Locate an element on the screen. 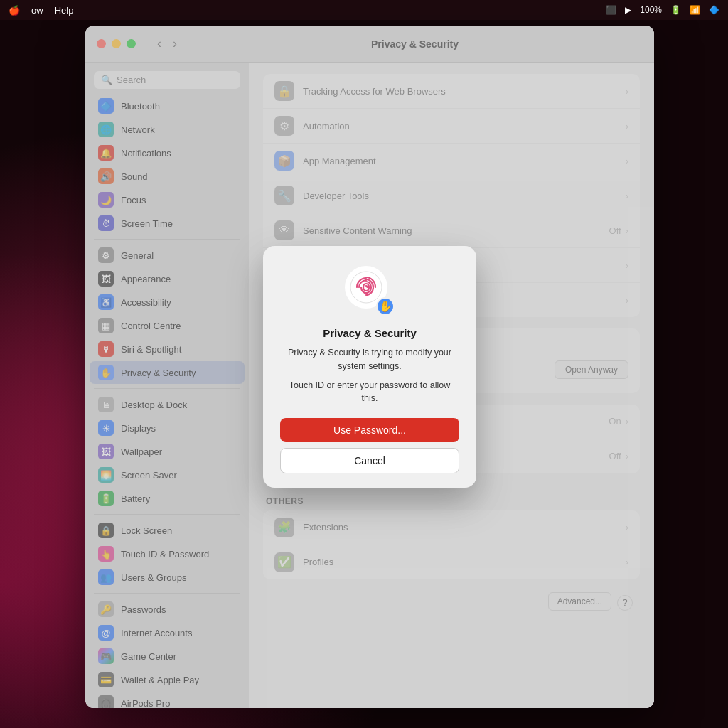 The image size is (728, 728). dialog-body2: Touch ID or enter your password to allow… is located at coordinates (370, 392).